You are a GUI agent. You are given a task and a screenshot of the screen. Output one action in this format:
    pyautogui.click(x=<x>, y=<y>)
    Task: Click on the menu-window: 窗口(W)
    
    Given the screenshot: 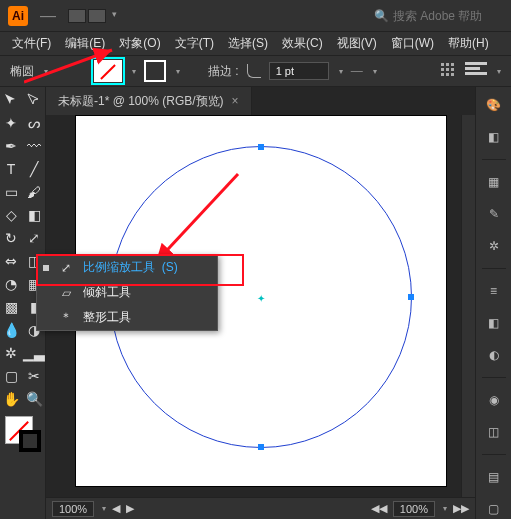 What is the action you would take?
    pyautogui.click(x=412, y=44)
    